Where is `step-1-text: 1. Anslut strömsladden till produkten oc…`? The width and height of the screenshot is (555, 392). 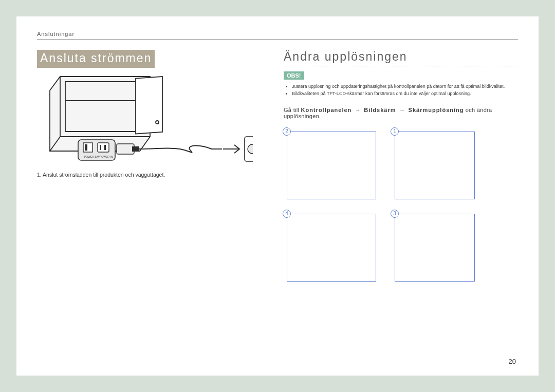 step-1-text: 1. Anslut strömsladden till produkten oc… is located at coordinates (150, 175).